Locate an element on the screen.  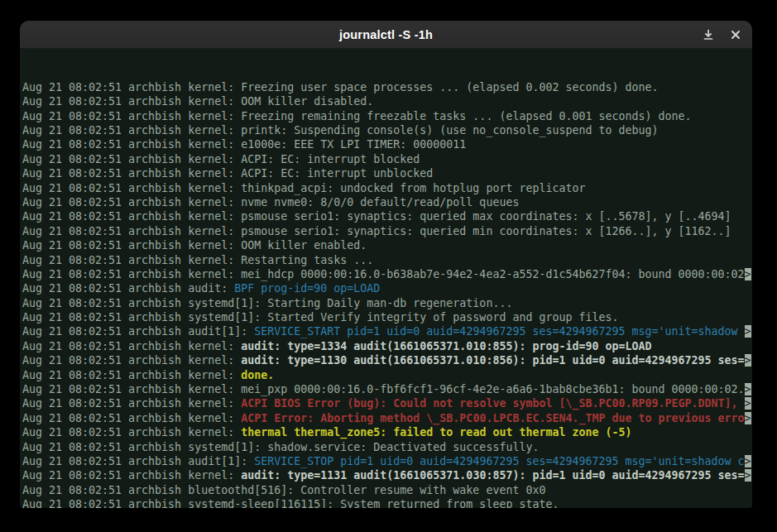
window-title: journalctl -S -1h is located at coordinates (386, 35).